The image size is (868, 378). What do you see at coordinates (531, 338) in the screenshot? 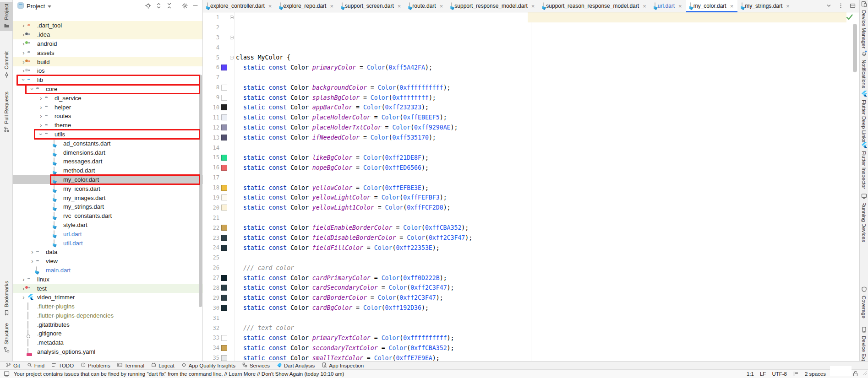
I see `code-line: 33 static const Color primaryTextColor =…` at bounding box center [531, 338].